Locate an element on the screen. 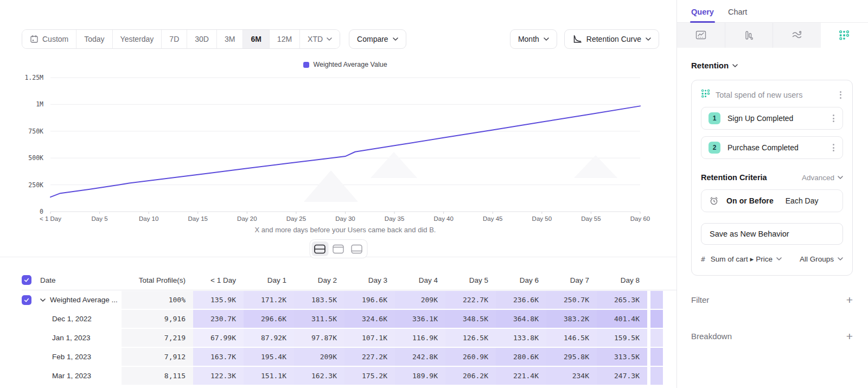  criteria-mode-dropdown: Advanced is located at coordinates (822, 178).